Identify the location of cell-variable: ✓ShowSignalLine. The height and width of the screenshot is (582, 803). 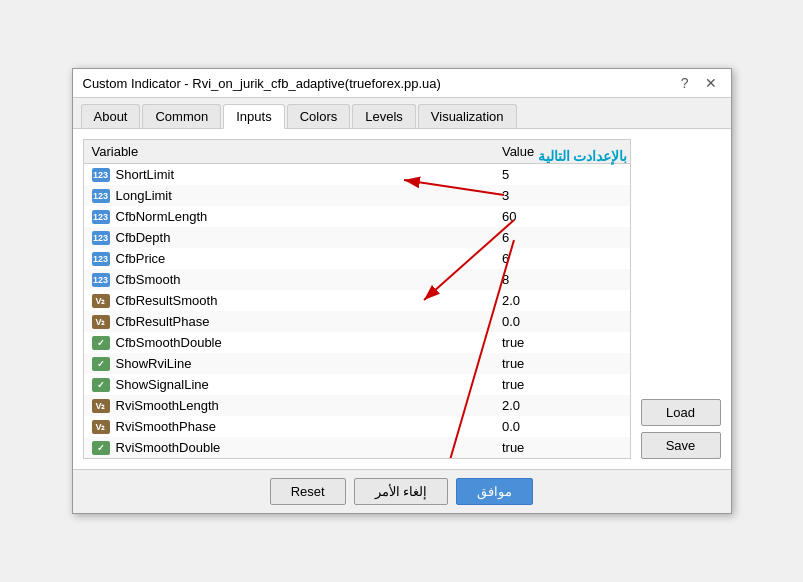
(289, 384).